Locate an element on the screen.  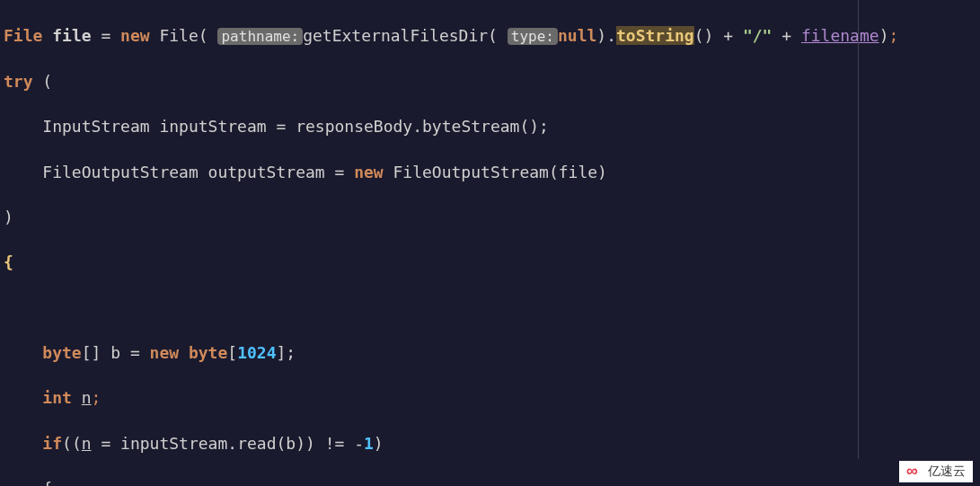
code-line: InputStream inputStream = responseBody.b… is located at coordinates (490, 126).